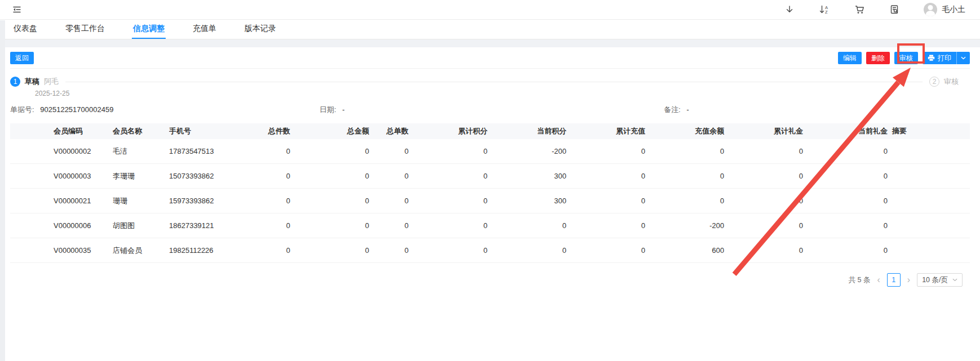  Describe the element at coordinates (894, 280) in the screenshot. I see `current-page: 1` at that location.